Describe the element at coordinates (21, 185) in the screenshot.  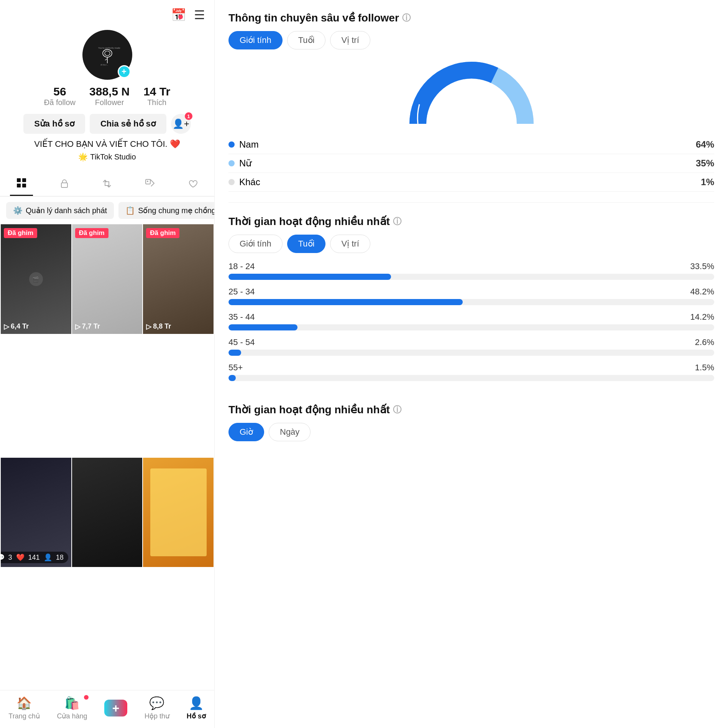
I see `tab-videos` at that location.